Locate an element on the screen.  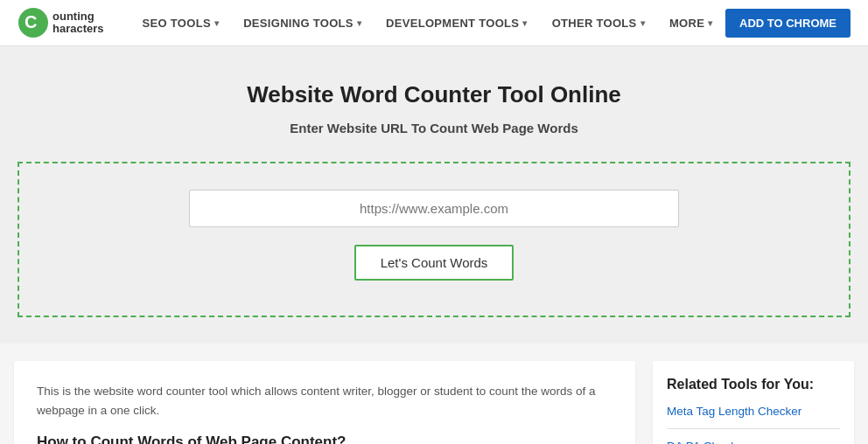
main-card: This is the website word counter tool wh… is located at coordinates (325, 402).